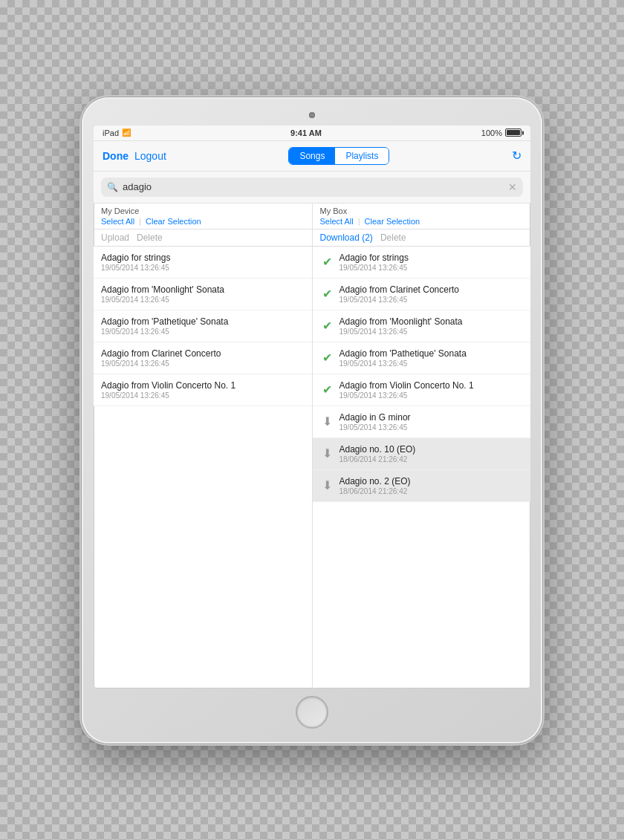  I want to click on list-item-title: Adagio no. 10 (EO), so click(432, 449).